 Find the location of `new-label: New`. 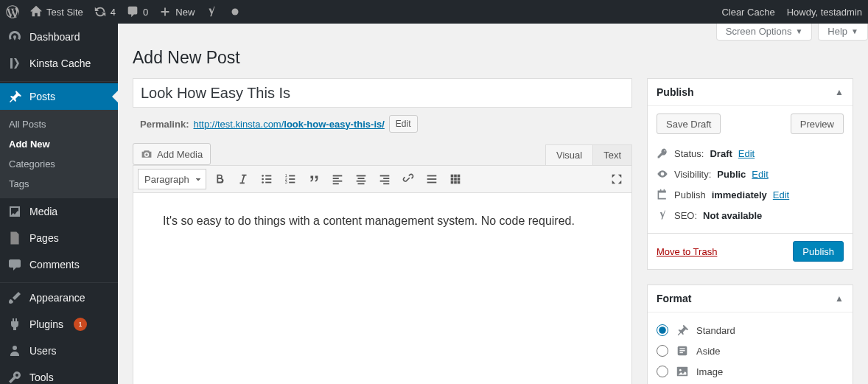

new-label: New is located at coordinates (185, 12).